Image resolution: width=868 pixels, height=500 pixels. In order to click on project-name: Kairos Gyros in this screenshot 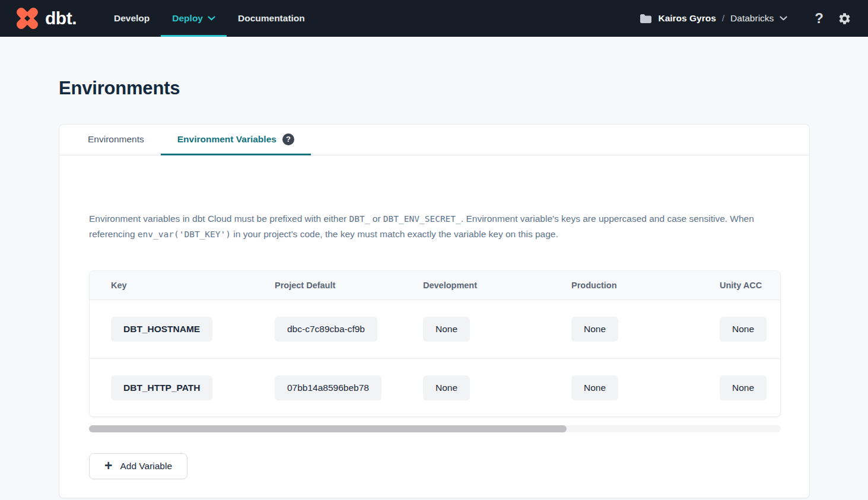, I will do `click(687, 18)`.